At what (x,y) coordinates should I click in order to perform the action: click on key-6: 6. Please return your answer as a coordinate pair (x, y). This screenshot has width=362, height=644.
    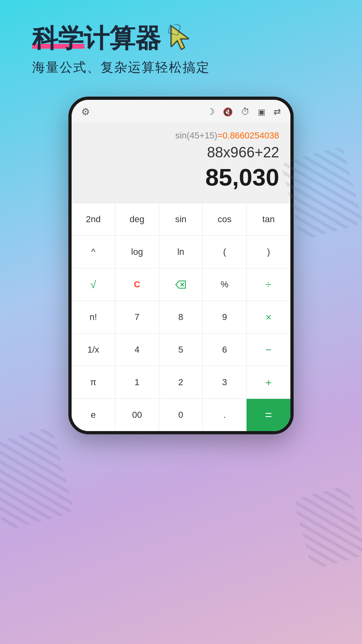
    Looking at the image, I should click on (224, 350).